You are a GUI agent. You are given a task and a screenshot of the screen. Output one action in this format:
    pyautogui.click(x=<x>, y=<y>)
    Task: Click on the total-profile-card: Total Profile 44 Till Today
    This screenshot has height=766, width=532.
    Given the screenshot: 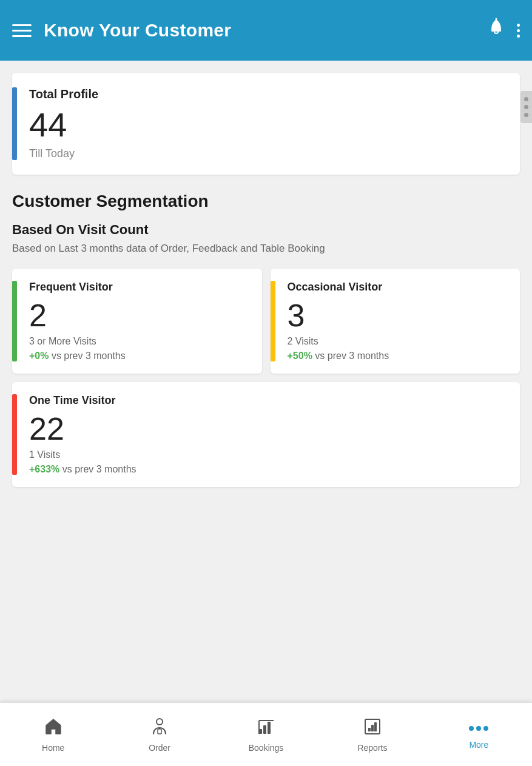 What is the action you would take?
    pyautogui.click(x=266, y=124)
    